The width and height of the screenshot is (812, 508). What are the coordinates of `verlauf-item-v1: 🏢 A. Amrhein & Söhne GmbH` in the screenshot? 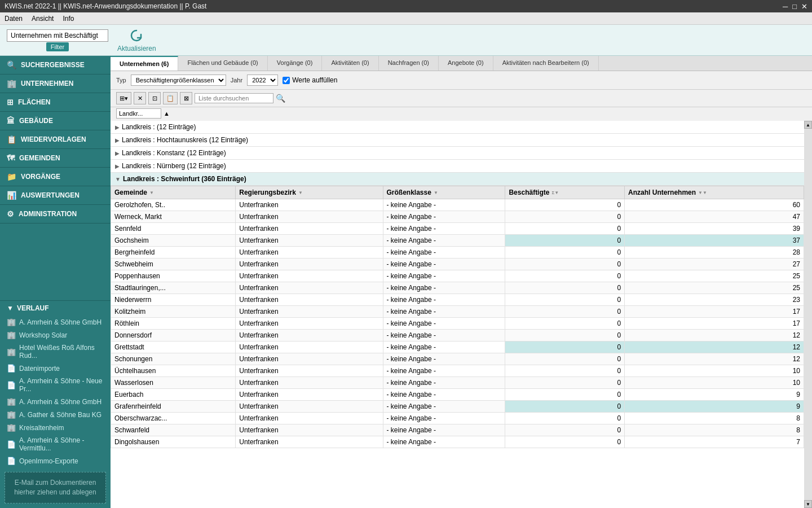 It's located at (55, 322).